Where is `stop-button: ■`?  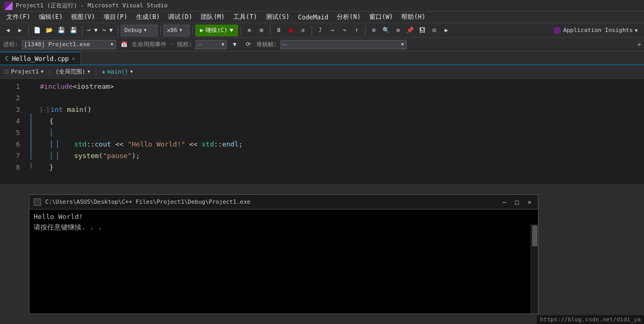
stop-button: ■ is located at coordinates (291, 30).